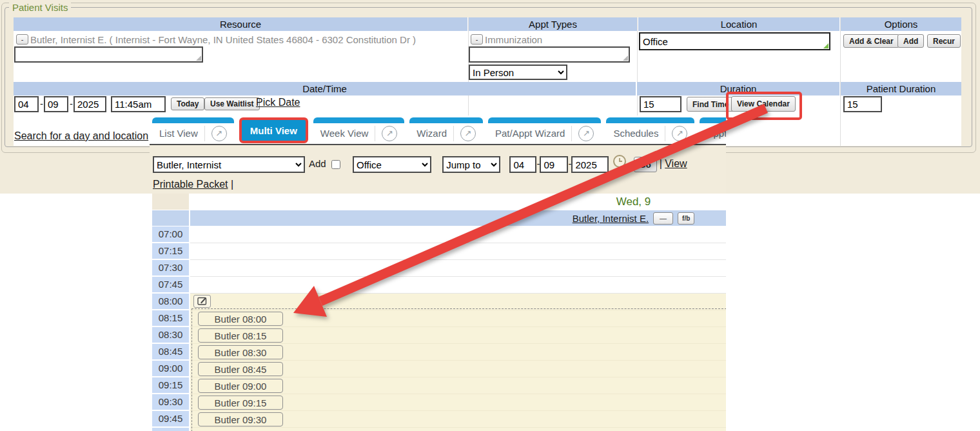 The height and width of the screenshot is (431, 980). What do you see at coordinates (458, 336) in the screenshot?
I see `calendar-slot-cell: Butler 08:15` at bounding box center [458, 336].